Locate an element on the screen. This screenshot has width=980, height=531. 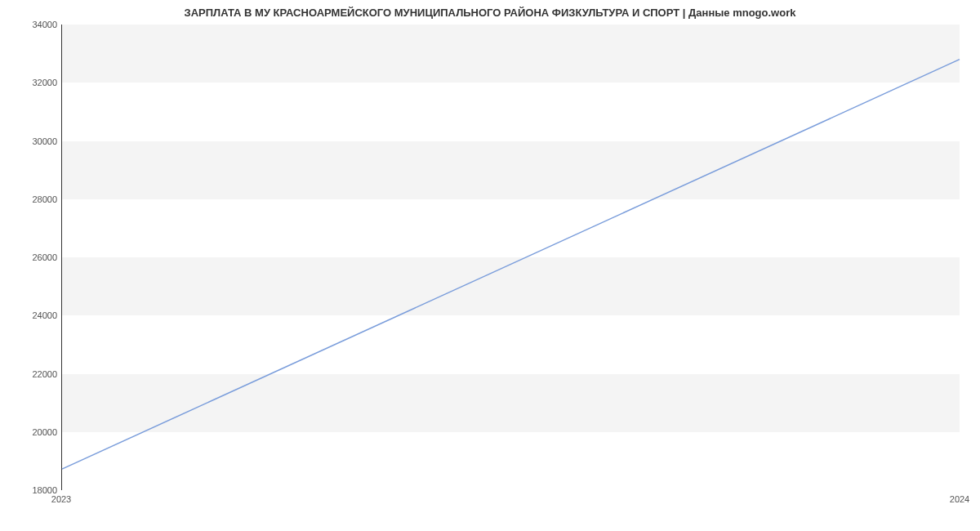
y-tick-label: 28000 is located at coordinates (33, 199).